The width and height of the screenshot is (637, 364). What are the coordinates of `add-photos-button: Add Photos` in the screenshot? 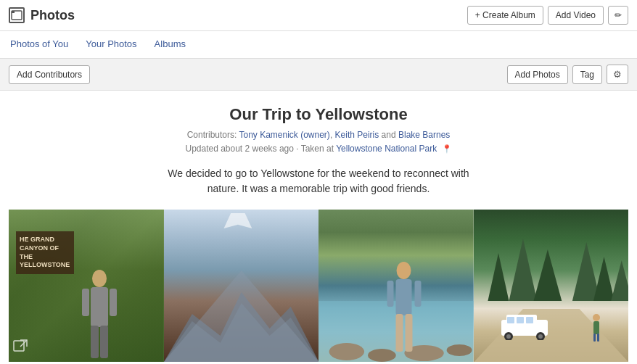 It's located at (538, 75).